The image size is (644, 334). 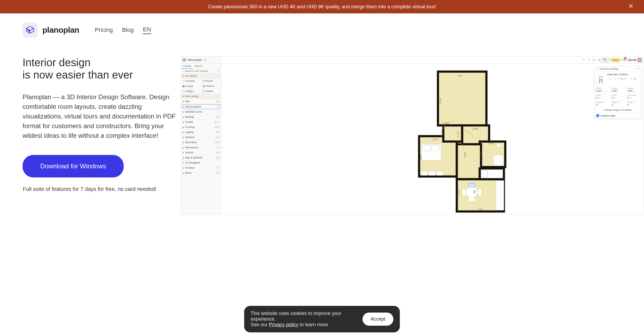 What do you see at coordinates (201, 76) in the screenshot?
I see `my-catalog-header: ▸ My catalog` at bounding box center [201, 76].